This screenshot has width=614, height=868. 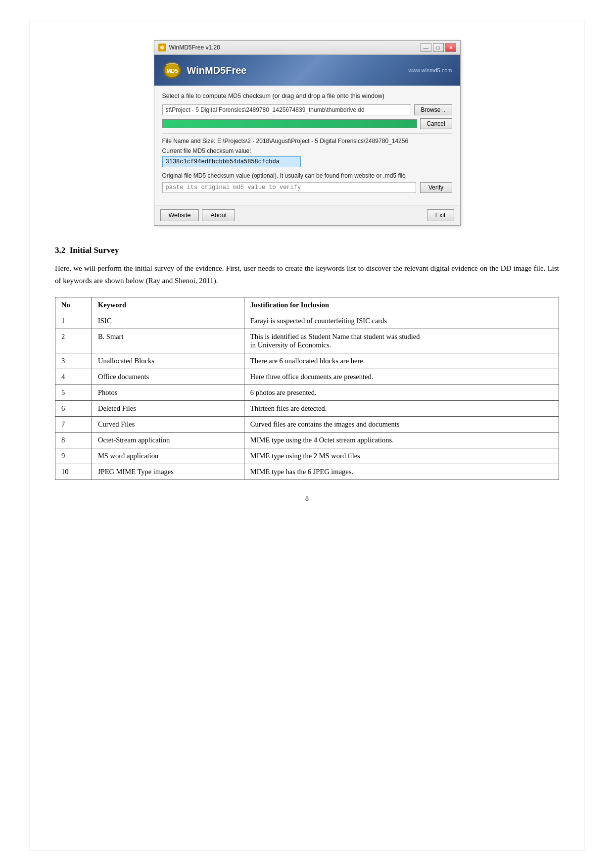 What do you see at coordinates (401, 456) in the screenshot?
I see `table-cell: MIME type using the 2 MS word files` at bounding box center [401, 456].